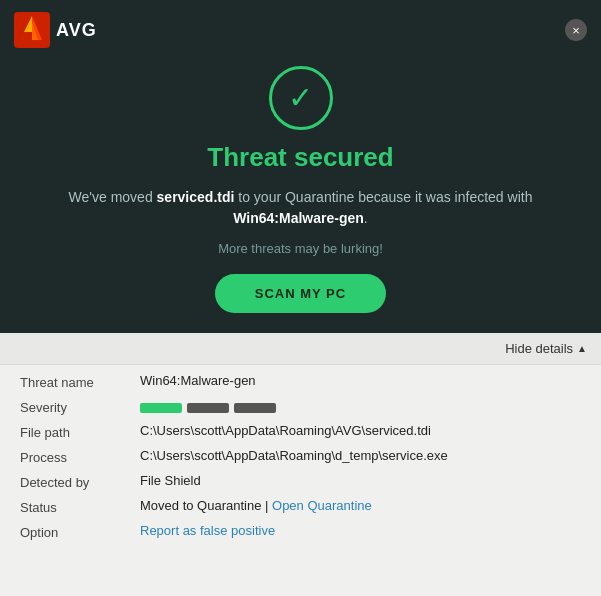  Describe the element at coordinates (539, 348) in the screenshot. I see `hide-details-label: Hide details` at that location.